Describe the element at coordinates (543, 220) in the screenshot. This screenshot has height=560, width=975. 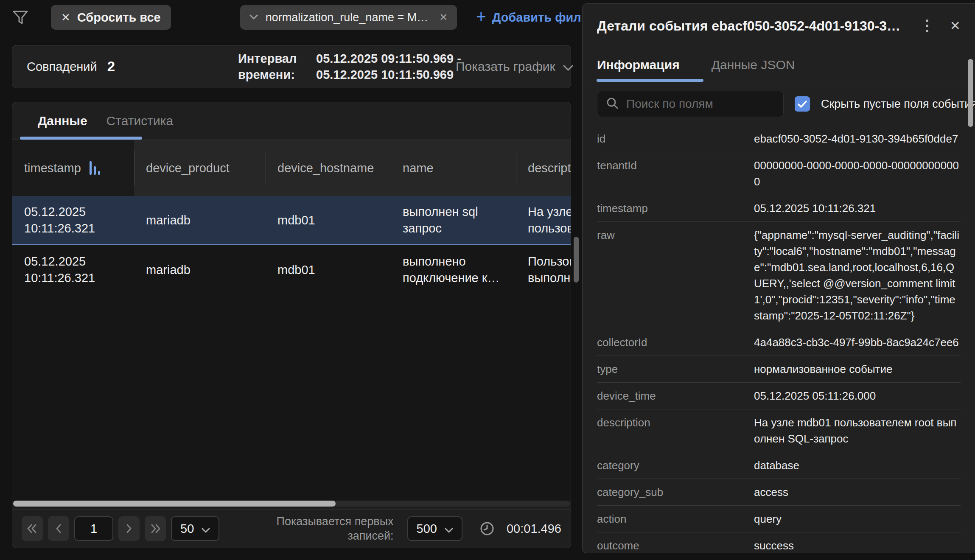
I see `table-cell: На узлепользов` at that location.